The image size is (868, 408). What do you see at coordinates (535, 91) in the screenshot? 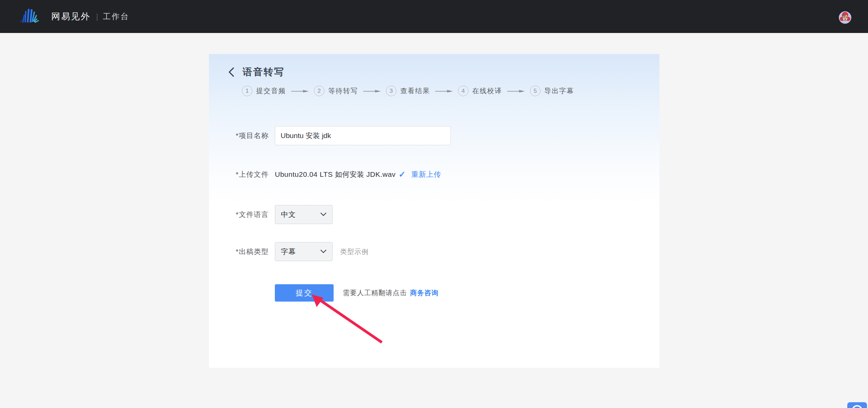
I see `step-number: 5` at bounding box center [535, 91].